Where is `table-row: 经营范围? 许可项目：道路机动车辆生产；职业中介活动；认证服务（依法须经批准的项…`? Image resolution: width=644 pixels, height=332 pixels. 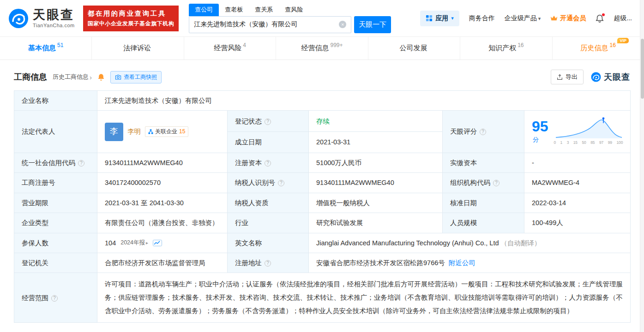
table-row: 经营范围? 许可项目：道路机动车辆生产；职业中介活动；认证服务（依法须经批准的项… is located at coordinates (322, 298).